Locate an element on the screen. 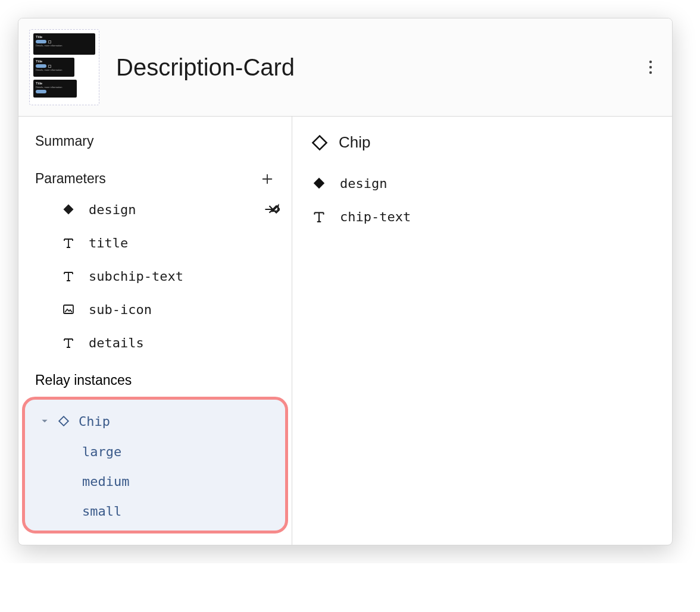 This screenshot has height=612, width=700. component-property-label: chip-text is located at coordinates (375, 216).